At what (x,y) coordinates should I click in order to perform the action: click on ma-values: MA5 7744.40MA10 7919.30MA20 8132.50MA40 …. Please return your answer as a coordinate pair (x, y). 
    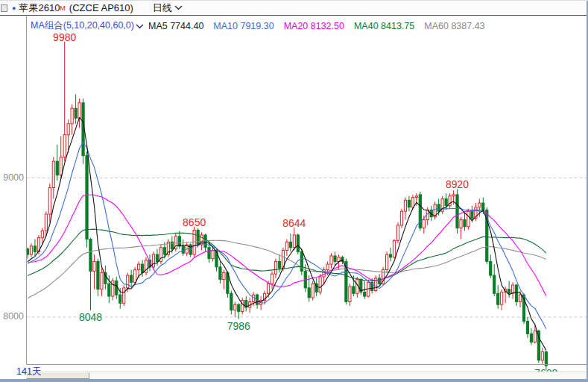
    Looking at the image, I should click on (322, 26).